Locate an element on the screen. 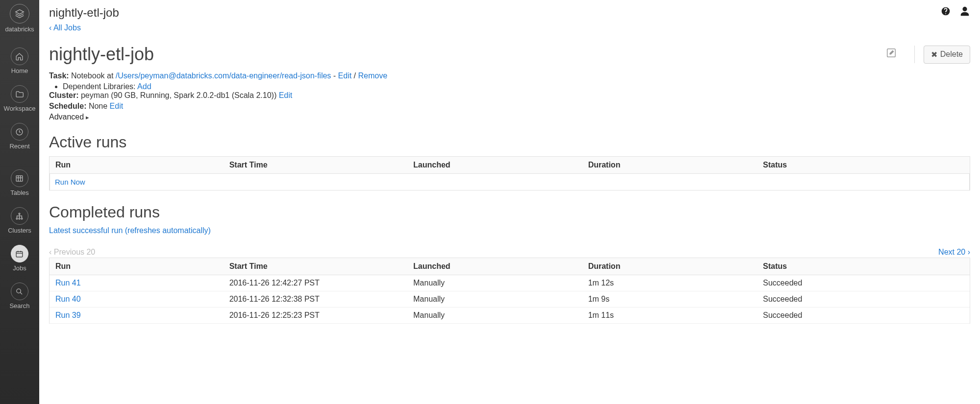 The image size is (980, 404). sidebar-item-label: Tables is located at coordinates (20, 193).